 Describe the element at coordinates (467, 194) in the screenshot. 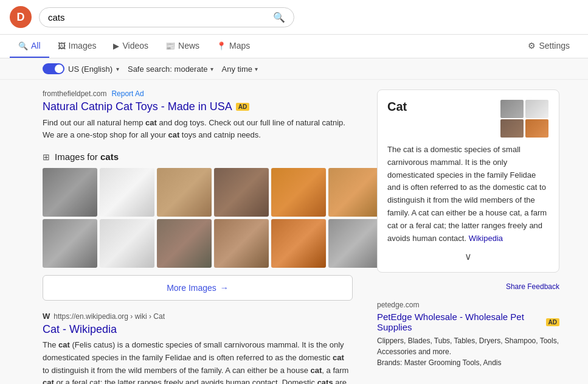

I see `kc-description: The cat is a domestic species of small c…` at that location.